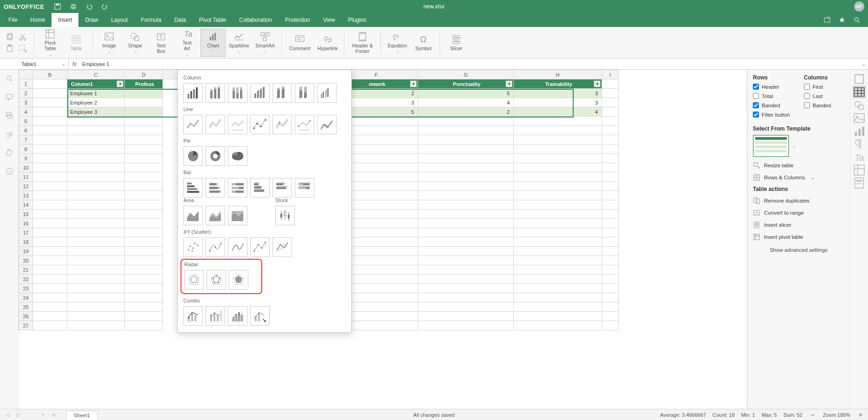 This screenshot has height=420, width=868. Describe the element at coordinates (50, 75) in the screenshot. I see `col-header: B` at that location.